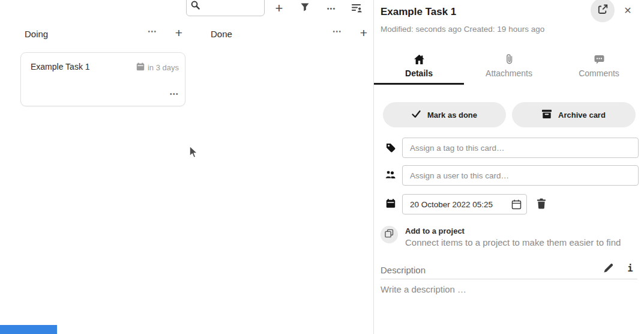 The image size is (644, 334). What do you see at coordinates (331, 8) in the screenshot?
I see `board-more-button: •••` at bounding box center [331, 8].